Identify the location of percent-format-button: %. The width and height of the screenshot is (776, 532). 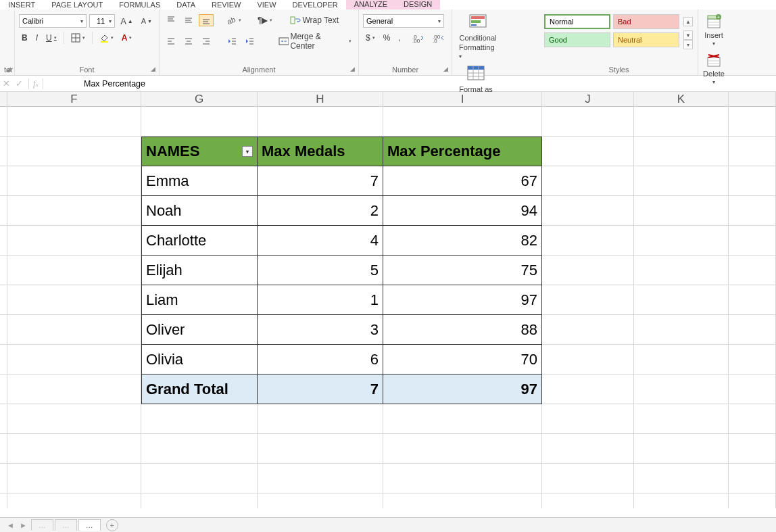
(387, 38).